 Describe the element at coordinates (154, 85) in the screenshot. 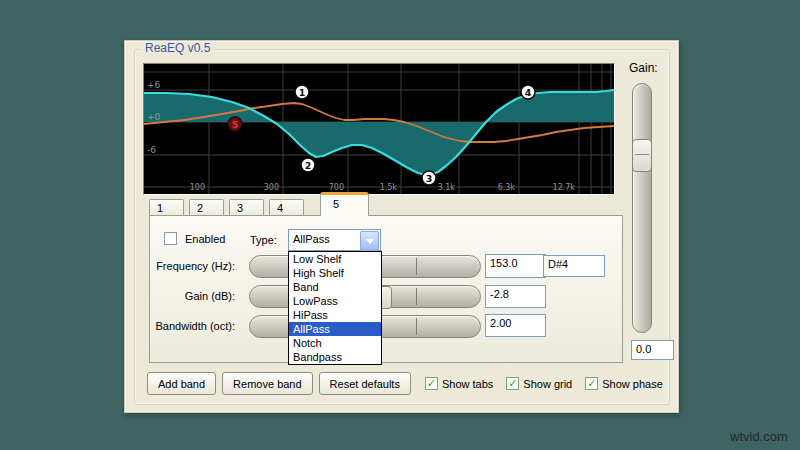

I see `svg-text: +6` at that location.